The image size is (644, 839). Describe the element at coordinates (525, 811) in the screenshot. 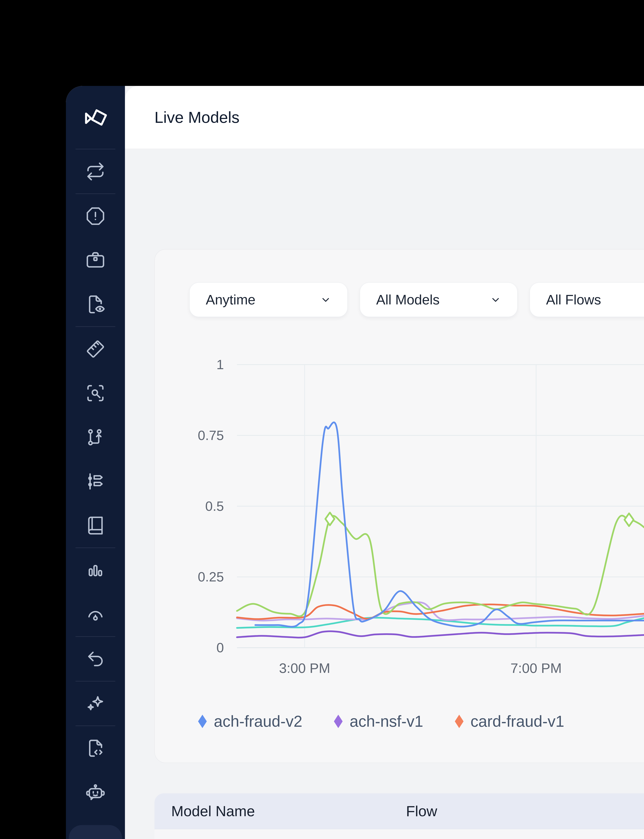

I see `column-header-flow: Flow` at that location.